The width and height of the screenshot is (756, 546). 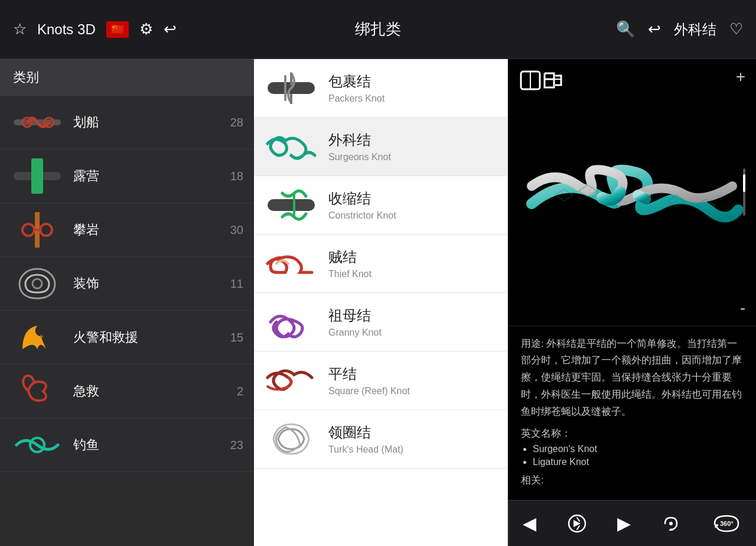 I want to click on knot-name-en-constrictor: Constrictor Knot, so click(x=363, y=216).